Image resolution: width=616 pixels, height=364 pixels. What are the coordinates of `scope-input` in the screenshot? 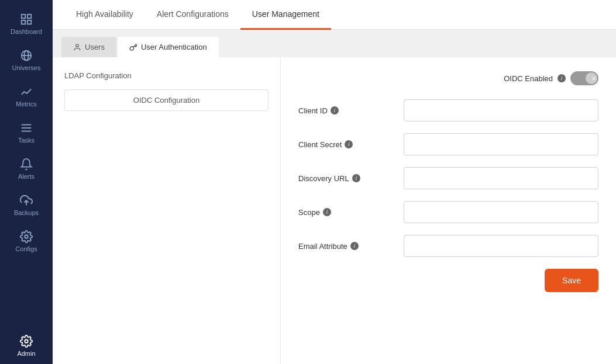 It's located at (501, 212).